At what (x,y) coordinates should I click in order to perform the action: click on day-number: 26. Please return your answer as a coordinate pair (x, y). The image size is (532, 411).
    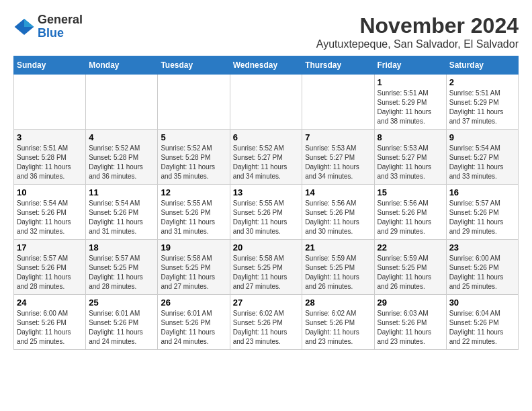
    Looking at the image, I should click on (193, 302).